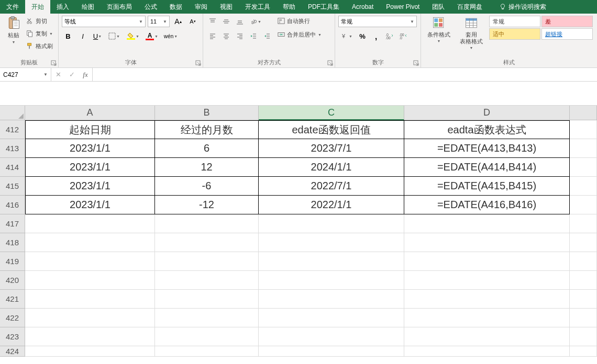 Image resolution: width=597 pixels, height=364 pixels. I want to click on style-bad: 差, so click(567, 21).